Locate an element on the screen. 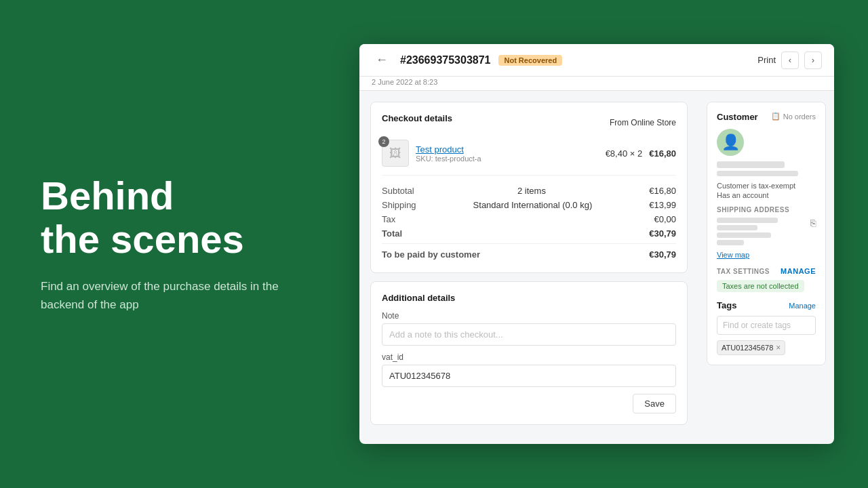  print-button: Print is located at coordinates (766, 60).